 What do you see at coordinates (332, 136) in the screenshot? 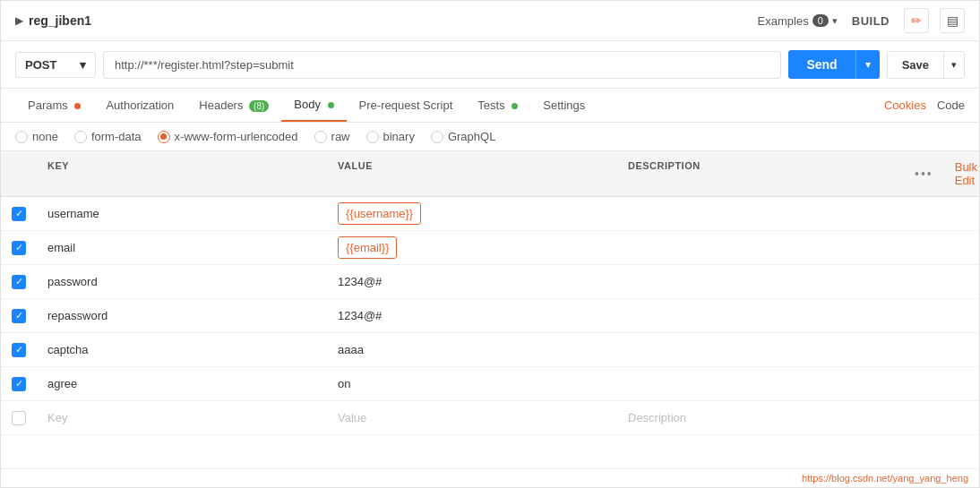
I see `radio-raw: raw` at bounding box center [332, 136].